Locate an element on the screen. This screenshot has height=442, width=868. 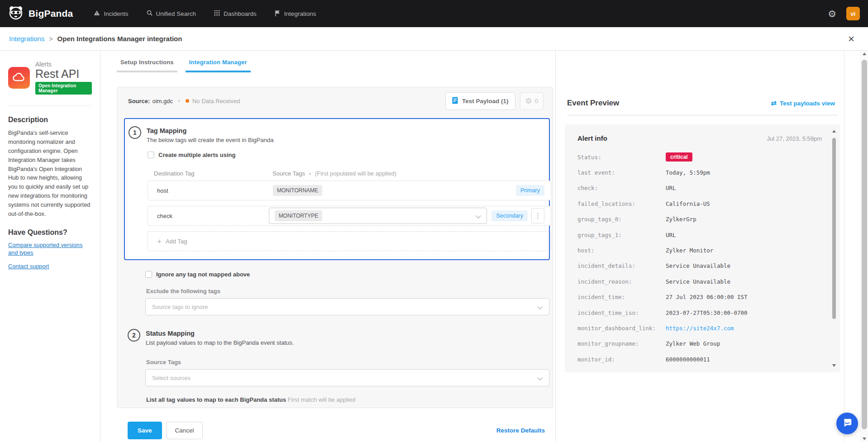
alert-value: 2023-07-27T05:30:00-0700 is located at coordinates (707, 313).